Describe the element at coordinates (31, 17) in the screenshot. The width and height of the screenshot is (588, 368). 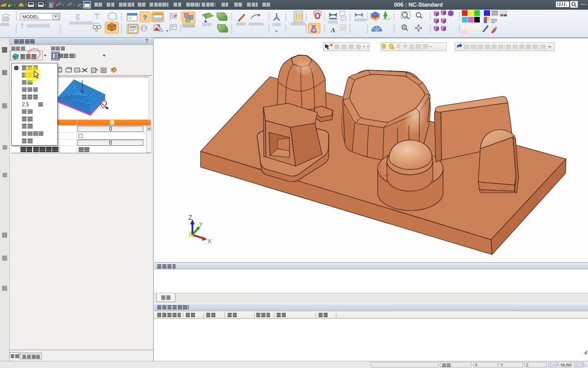
I see `svg-text: MODEL` at that location.